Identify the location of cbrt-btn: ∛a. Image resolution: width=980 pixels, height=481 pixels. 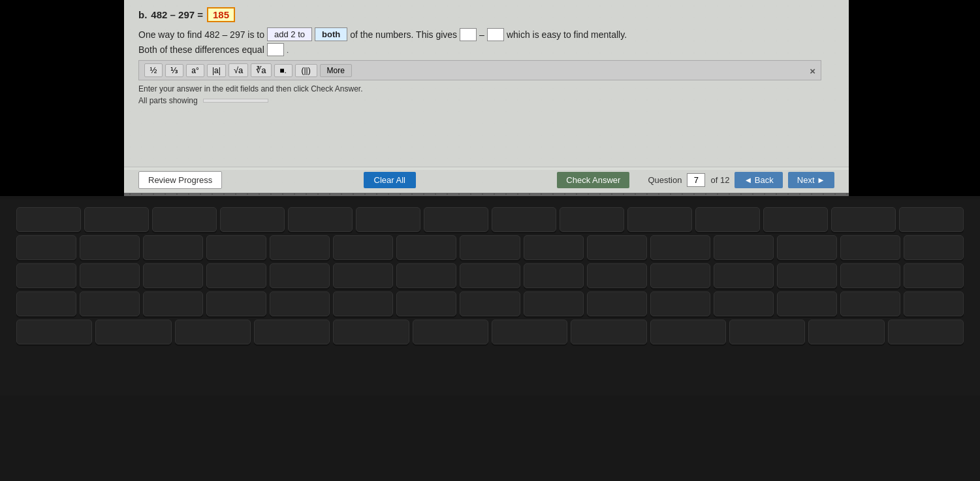
(261, 71).